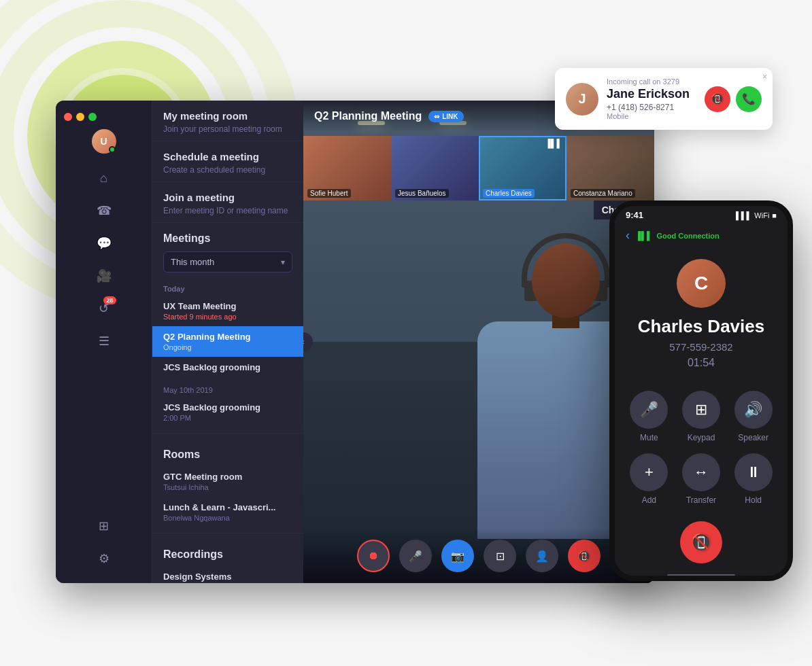  Describe the element at coordinates (701, 472) in the screenshot. I see `transfer-icon: ↔` at that location.